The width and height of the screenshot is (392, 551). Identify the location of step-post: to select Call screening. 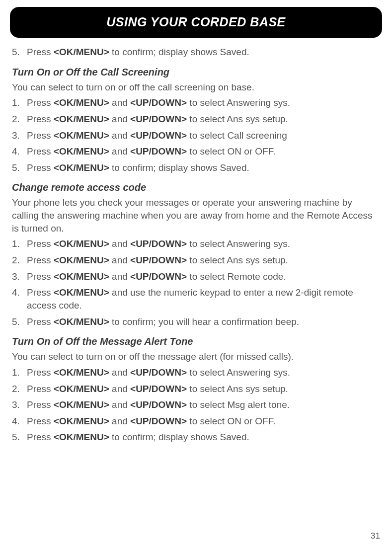
(237, 135).